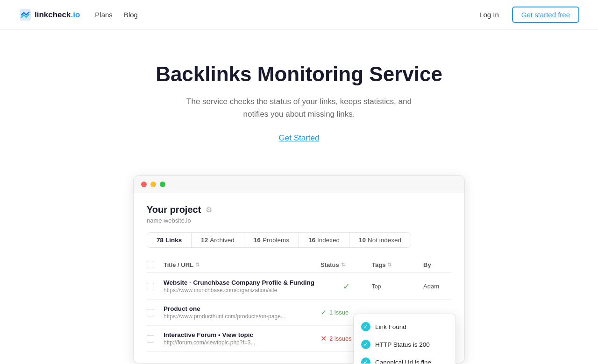 Image resolution: width=598 pixels, height=364 pixels. What do you see at coordinates (272, 240) in the screenshot?
I see `tab-problems: 16Problems` at bounding box center [272, 240].